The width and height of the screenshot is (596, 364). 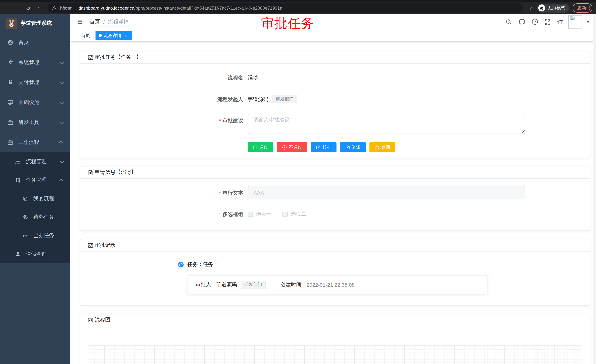 I want to click on transfer-button: 转办, so click(x=324, y=147).